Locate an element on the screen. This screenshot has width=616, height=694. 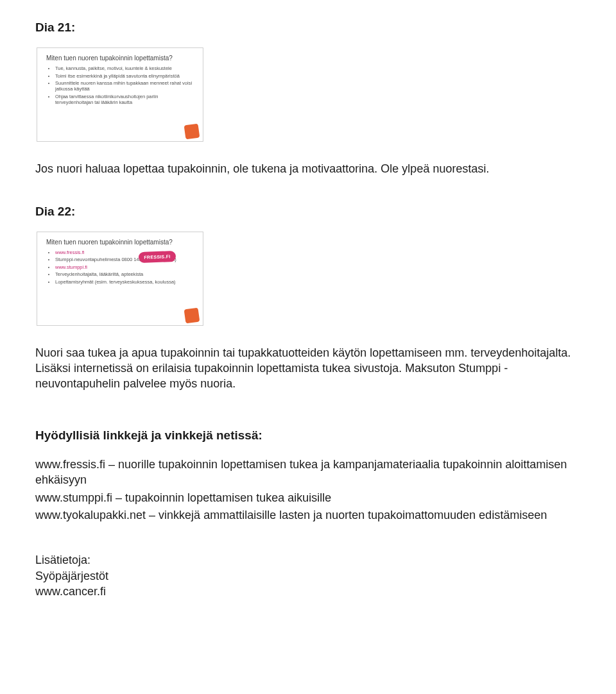
list-item: Tue, kannusta, palkitse, motivoi, kuunte… is located at coordinates (124, 68).